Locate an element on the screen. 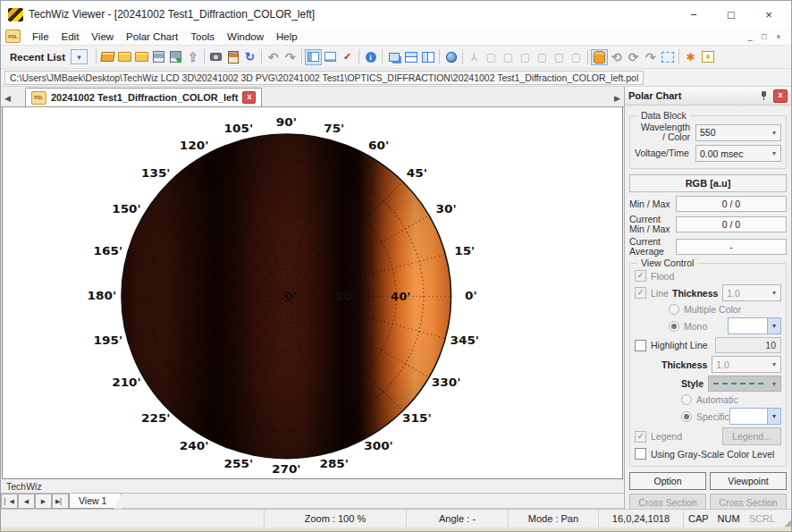  wavelength-label: Wavelength / Color is located at coordinates (662, 132).